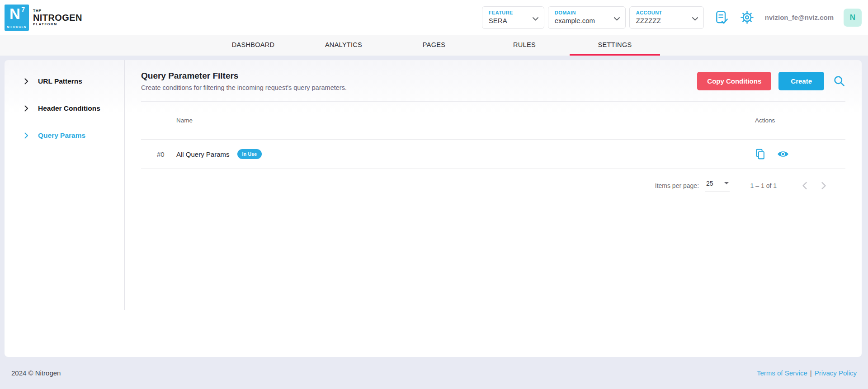 The height and width of the screenshot is (389, 868). What do you see at coordinates (805, 186) in the screenshot?
I see `previous-page-button` at bounding box center [805, 186].